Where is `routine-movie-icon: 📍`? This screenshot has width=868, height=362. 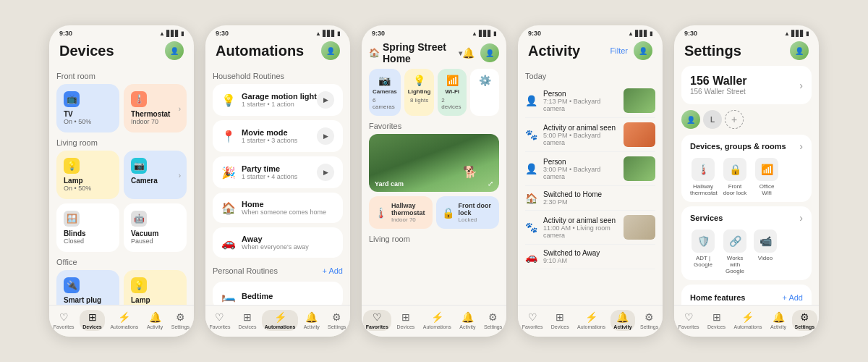
routine-movie-icon: 📍 is located at coordinates (229, 136).